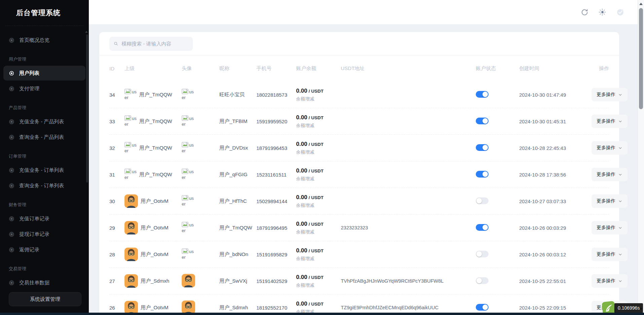 This screenshot has height=315, width=644. What do you see at coordinates (238, 148) in the screenshot?
I see `cell-nickname: 用户_DVDsx` at bounding box center [238, 148].